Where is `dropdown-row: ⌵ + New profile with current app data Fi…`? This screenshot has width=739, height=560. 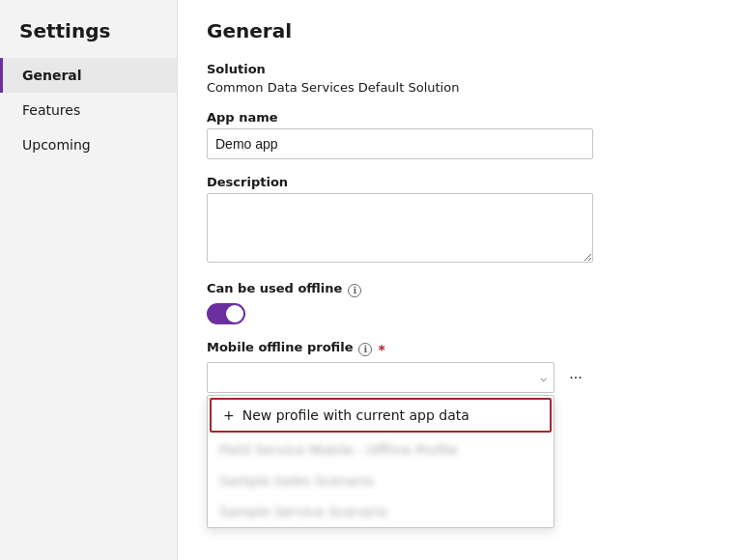 dropdown-row: ⌵ + New profile with current app data Fi… is located at coordinates (458, 378).